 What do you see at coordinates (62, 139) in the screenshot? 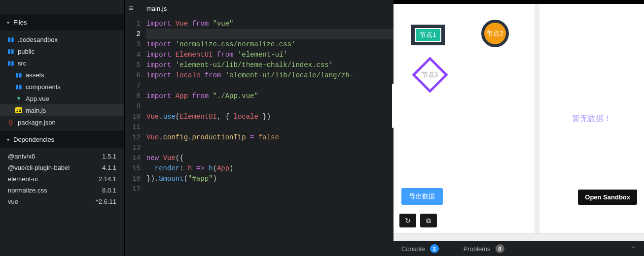
I see `deps-panel-header: ▾ Dependencies` at bounding box center [62, 139].